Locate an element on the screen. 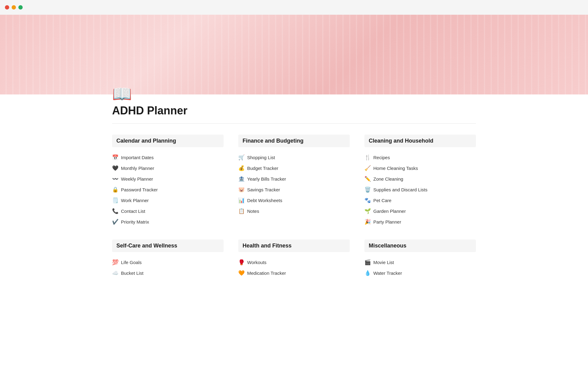  item-emoji-icon: 🥊 is located at coordinates (241, 263).